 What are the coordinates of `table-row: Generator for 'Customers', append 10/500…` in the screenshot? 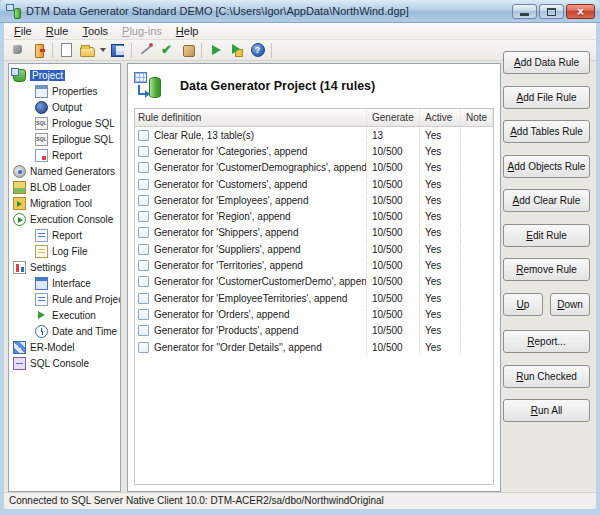 It's located at (314, 184).